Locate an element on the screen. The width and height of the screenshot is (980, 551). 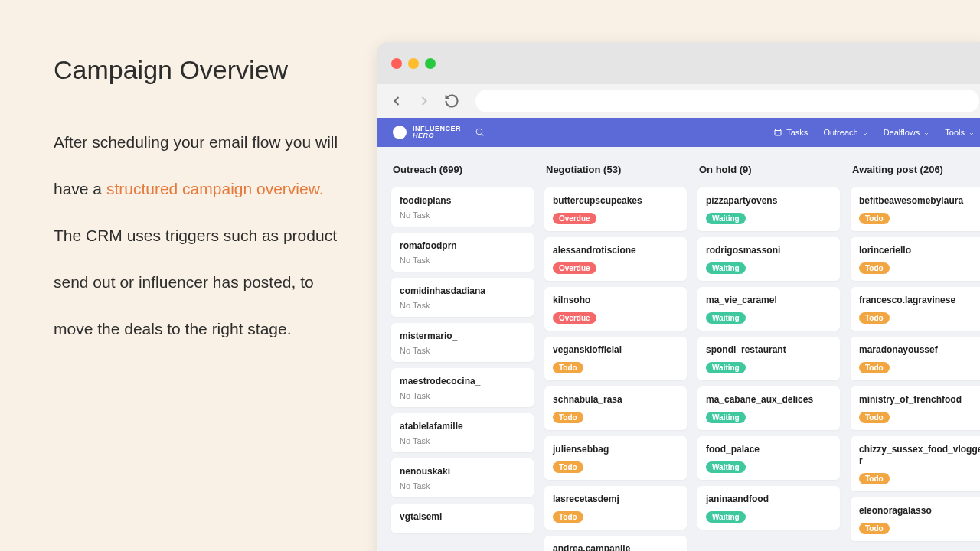
page-body: After scheduling your email flow you wil… is located at coordinates (199, 236).